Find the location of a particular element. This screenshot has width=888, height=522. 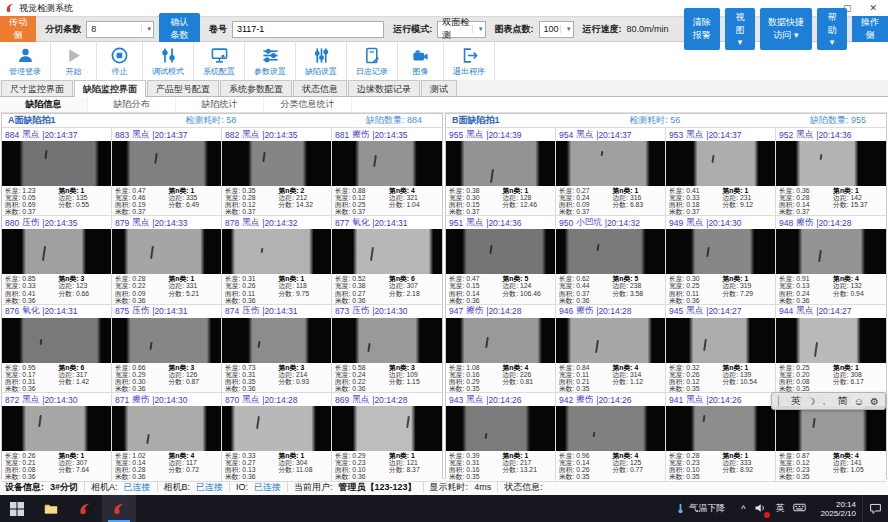

debug-mode-button: 调试模式 is located at coordinates (168, 61).